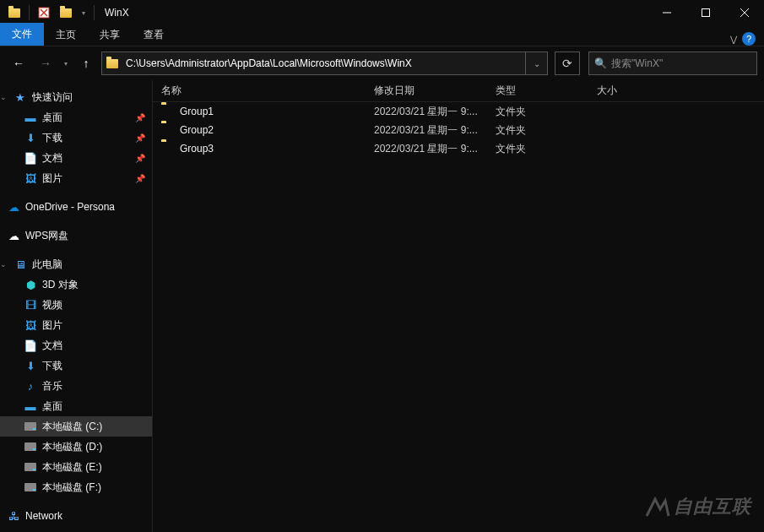  Describe the element at coordinates (324, 63) in the screenshot. I see `address-bar: ⌄` at that location.